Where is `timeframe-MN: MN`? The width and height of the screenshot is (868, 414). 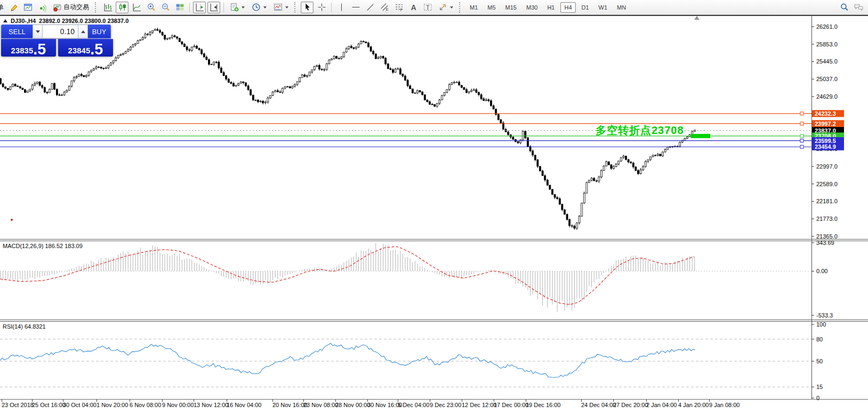
timeframe-MN: MN is located at coordinates (622, 7).